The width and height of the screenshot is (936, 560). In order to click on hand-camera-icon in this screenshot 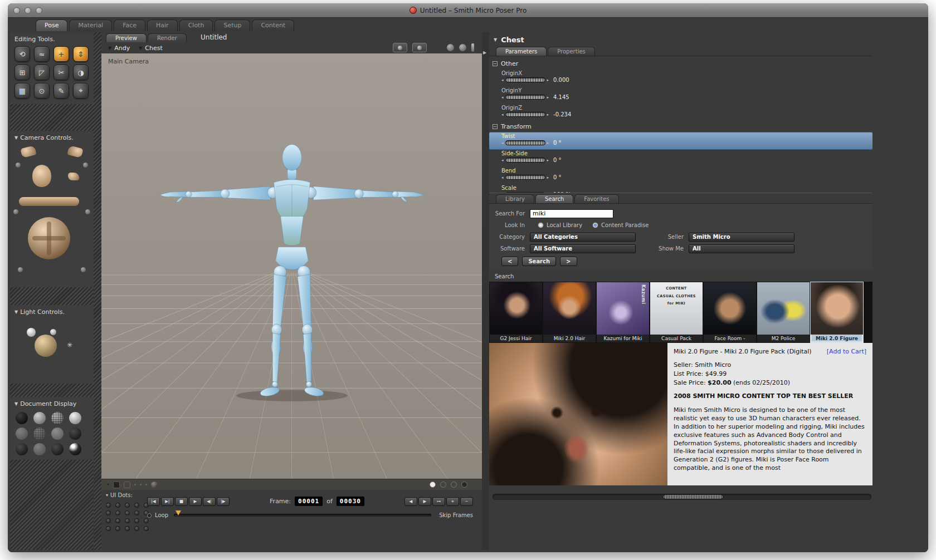, I will do `click(74, 176)`.